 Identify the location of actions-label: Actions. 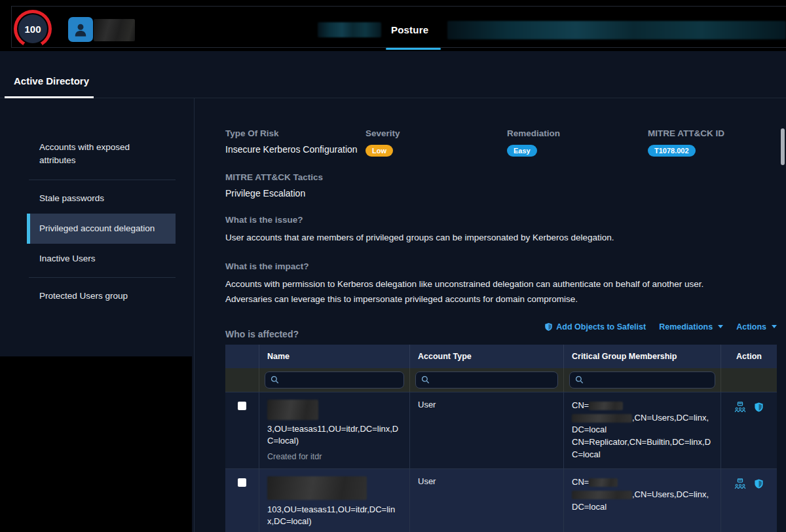
(751, 327).